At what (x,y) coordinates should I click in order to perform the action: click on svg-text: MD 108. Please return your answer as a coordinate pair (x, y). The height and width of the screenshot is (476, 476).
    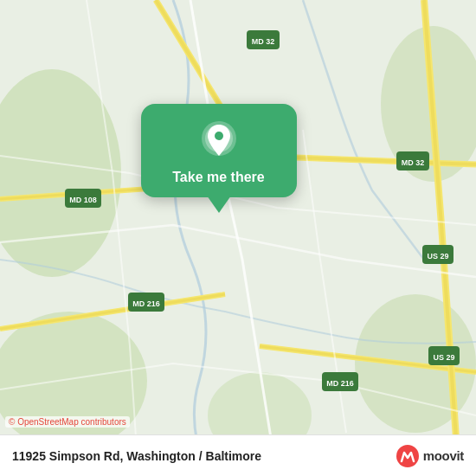
    Looking at the image, I should click on (83, 200).